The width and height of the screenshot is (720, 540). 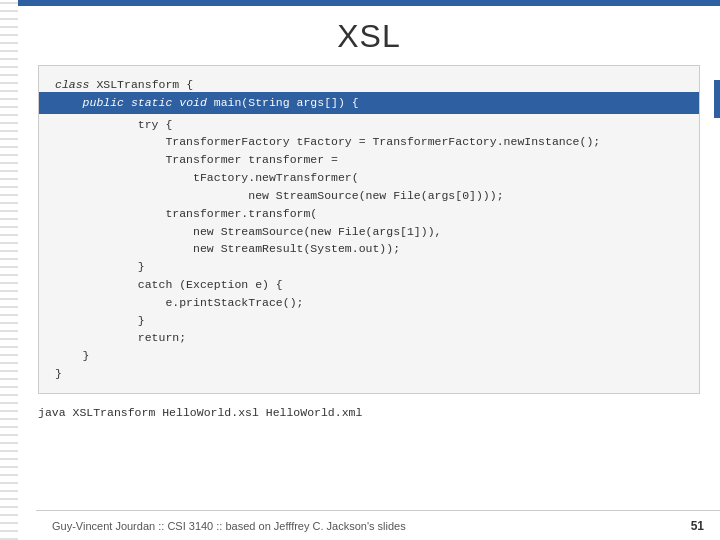 What do you see at coordinates (200, 412) in the screenshot?
I see `command-text: java XSLTransform HelloWorld.xsl HelloWo…` at bounding box center [200, 412].